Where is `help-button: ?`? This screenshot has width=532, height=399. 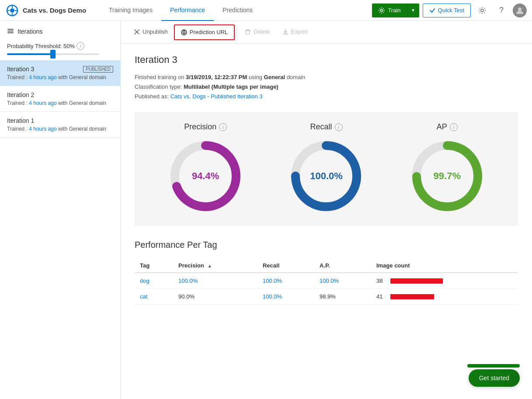
help-button: ? is located at coordinates (501, 10).